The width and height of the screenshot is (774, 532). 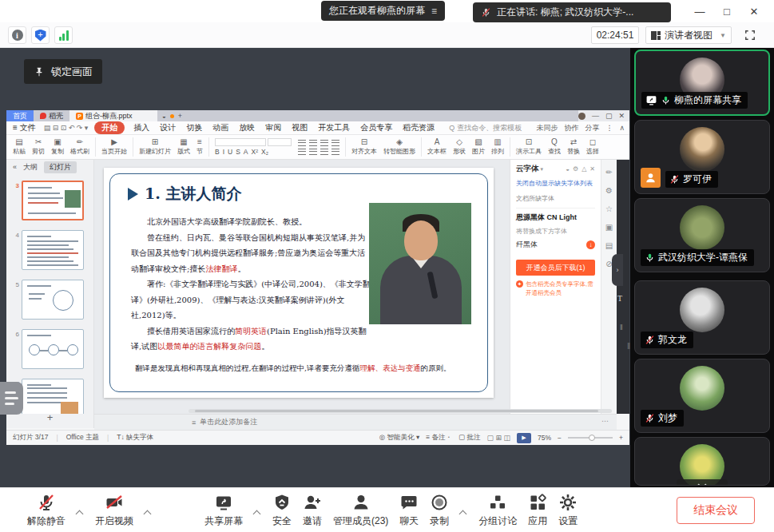 What do you see at coordinates (470, 438) in the screenshot?
I see `comments-toggle: ▢ 批注` at bounding box center [470, 438].